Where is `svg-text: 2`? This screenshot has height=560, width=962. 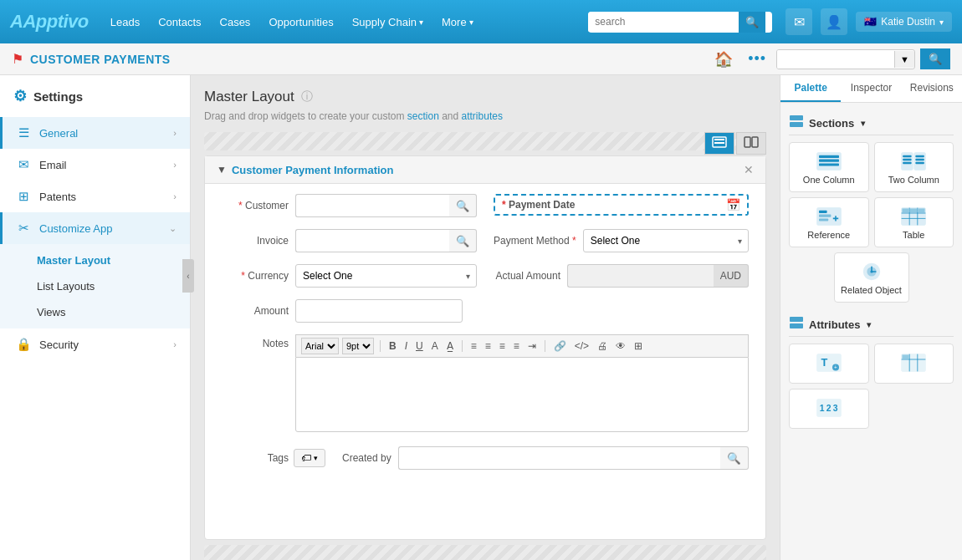 svg-text: 2 is located at coordinates (829, 408).